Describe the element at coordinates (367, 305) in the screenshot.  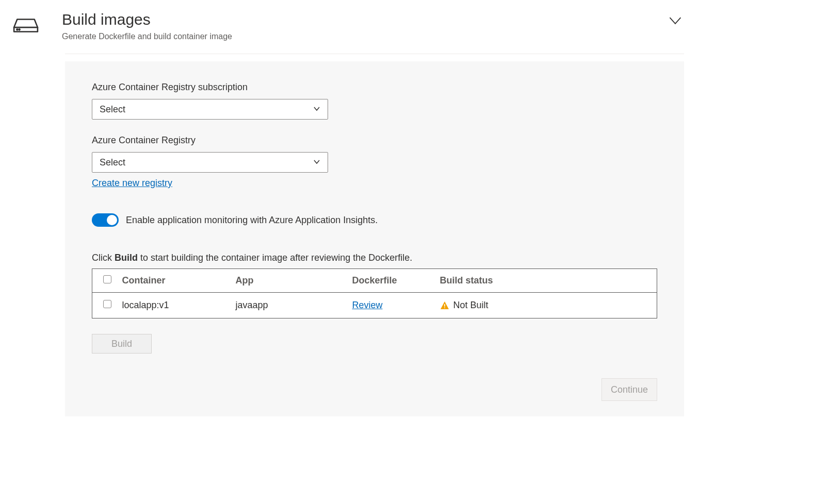
I see `review-dockerfile-link: Review` at that location.